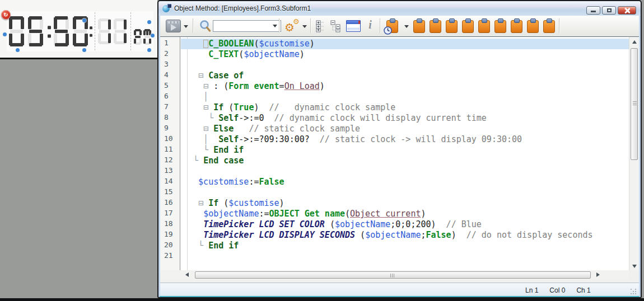 This screenshot has height=301, width=644. Describe the element at coordinates (392, 27) in the screenshot. I see `clipboard-history-button` at that location.